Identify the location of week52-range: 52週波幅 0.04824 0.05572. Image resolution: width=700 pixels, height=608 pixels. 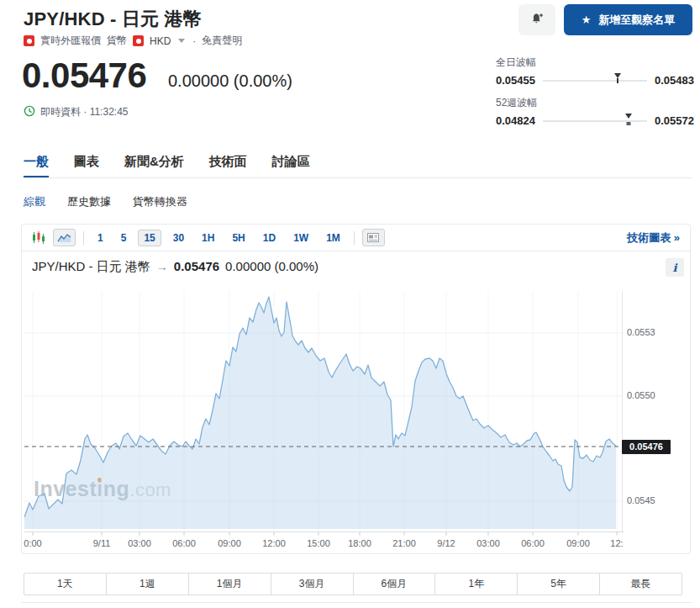
(595, 111).